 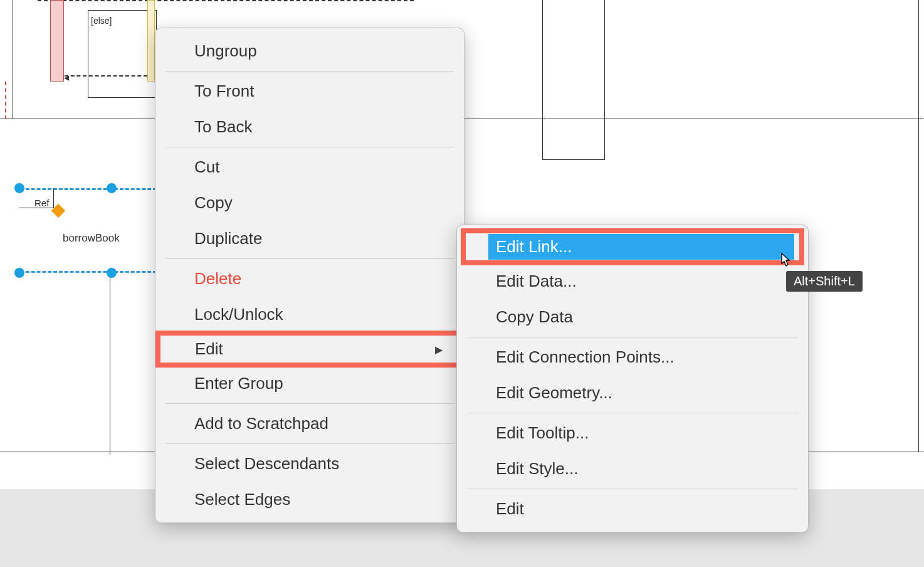 What do you see at coordinates (310, 238) in the screenshot?
I see `menu-item-duplicate: Duplicate` at bounding box center [310, 238].